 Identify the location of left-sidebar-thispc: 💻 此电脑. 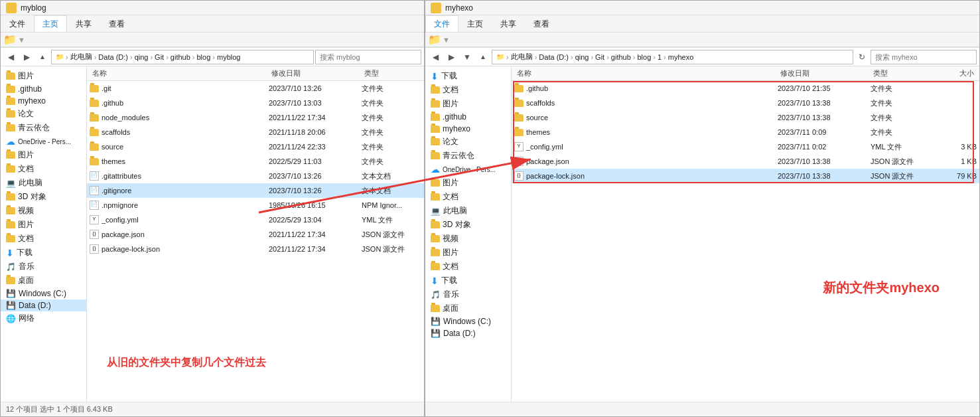
(44, 183).